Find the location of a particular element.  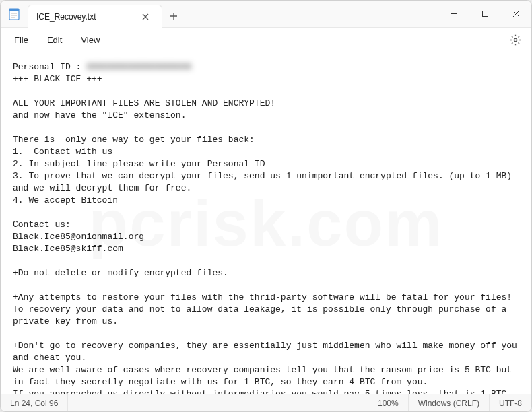

menu-file: File is located at coordinates (22, 40).